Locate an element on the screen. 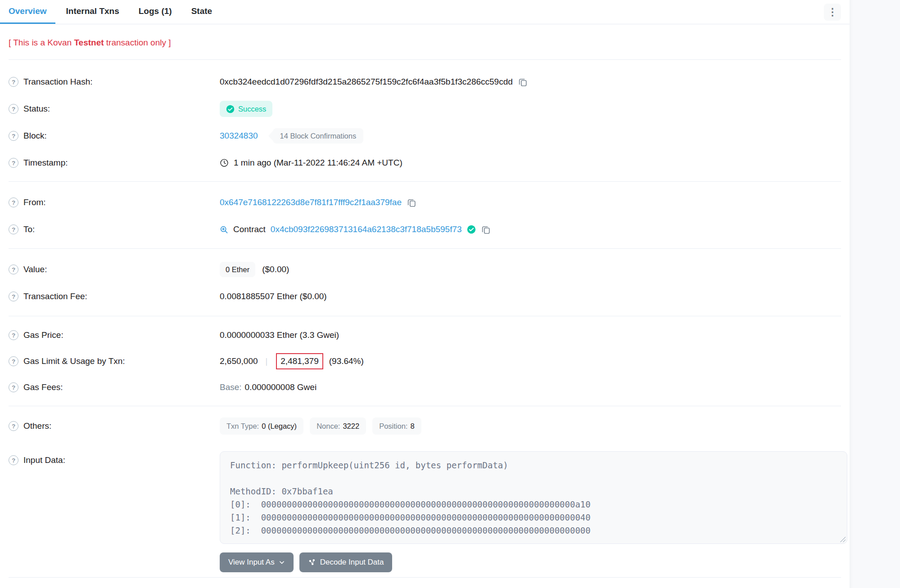  txn-type-label: Txn Type: is located at coordinates (243, 426).